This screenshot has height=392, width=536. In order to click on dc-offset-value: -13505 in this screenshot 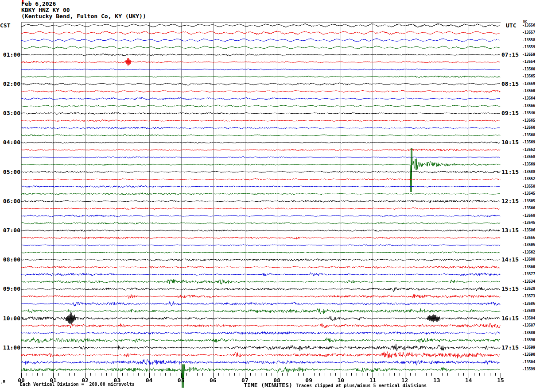, I will do `click(525, 201)`.